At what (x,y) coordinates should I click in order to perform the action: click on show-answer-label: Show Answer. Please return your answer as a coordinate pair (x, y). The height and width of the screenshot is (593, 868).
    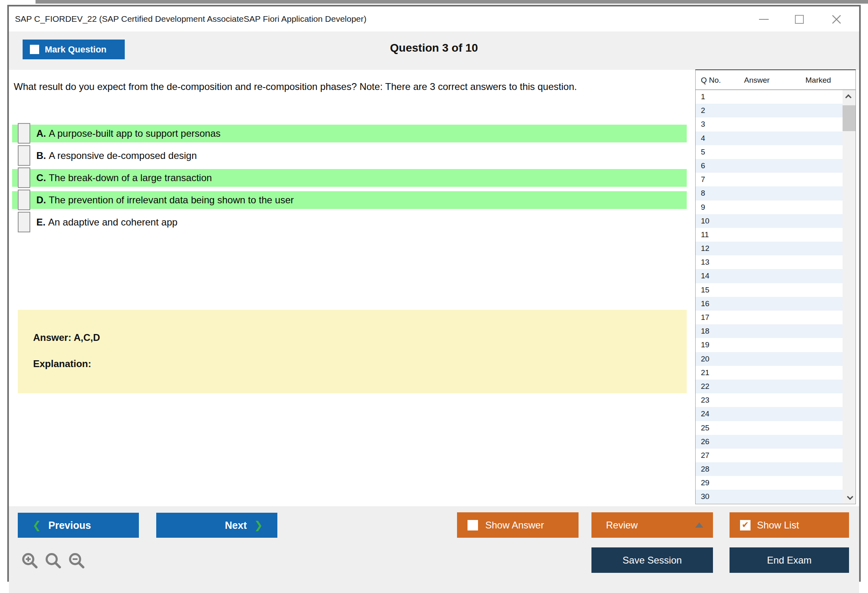
    Looking at the image, I should click on (514, 525).